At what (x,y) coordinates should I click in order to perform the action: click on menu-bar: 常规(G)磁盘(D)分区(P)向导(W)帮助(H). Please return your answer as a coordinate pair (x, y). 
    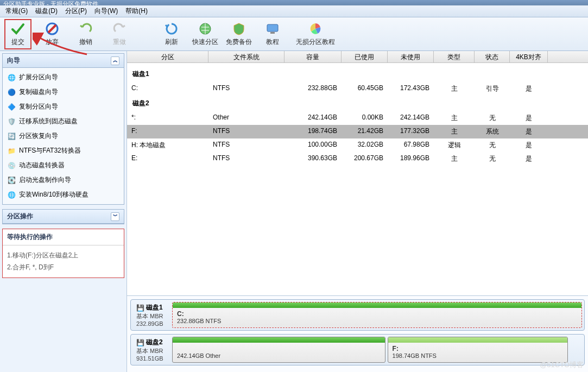
    Looking at the image, I should click on (294, 11).